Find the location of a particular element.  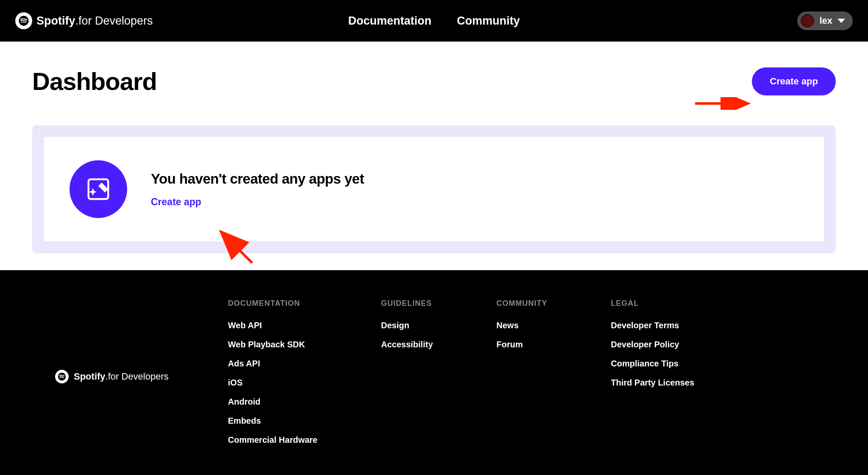

footer-link: Third Party Licenses is located at coordinates (653, 383).